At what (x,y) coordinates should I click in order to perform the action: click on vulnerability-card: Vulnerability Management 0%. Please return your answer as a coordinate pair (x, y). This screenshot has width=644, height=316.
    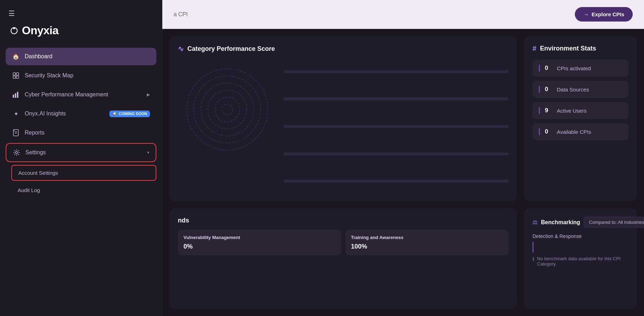
    Looking at the image, I should click on (260, 243).